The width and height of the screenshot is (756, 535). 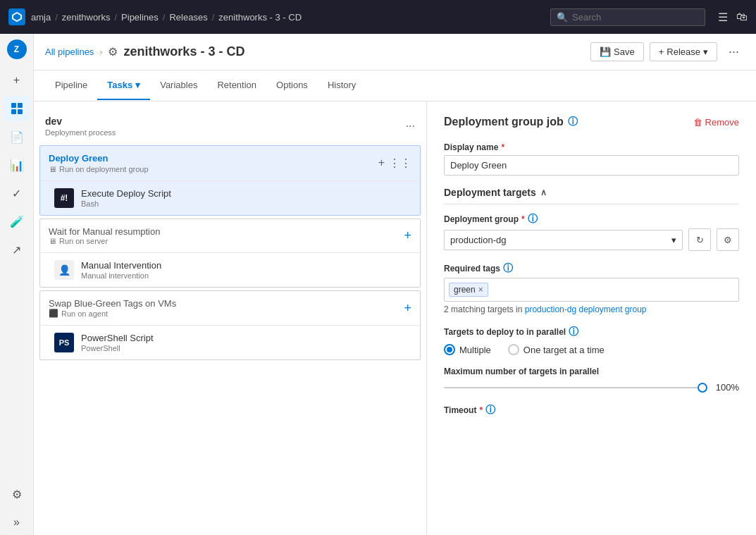 I want to click on radio-one-circle, so click(x=514, y=350).